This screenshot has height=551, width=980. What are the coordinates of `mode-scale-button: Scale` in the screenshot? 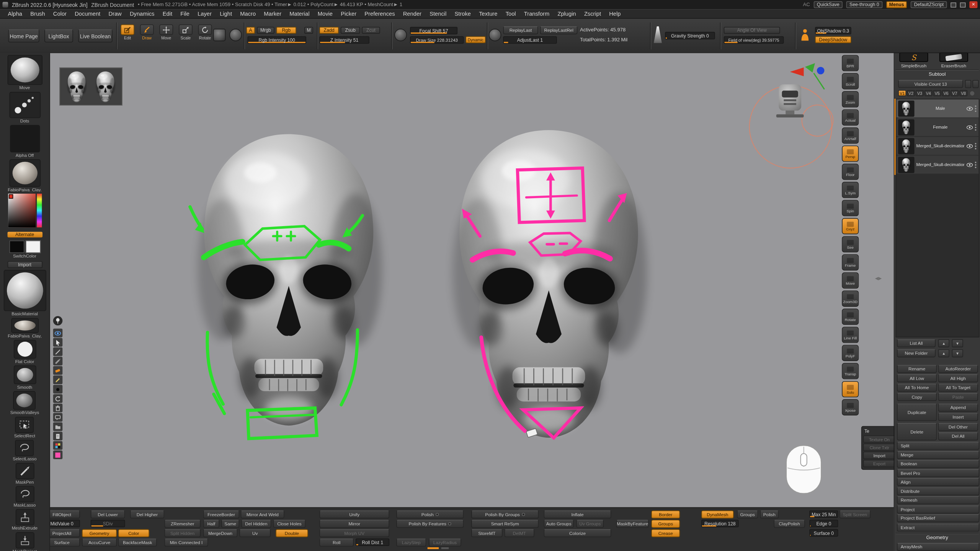 It's located at (185, 32).